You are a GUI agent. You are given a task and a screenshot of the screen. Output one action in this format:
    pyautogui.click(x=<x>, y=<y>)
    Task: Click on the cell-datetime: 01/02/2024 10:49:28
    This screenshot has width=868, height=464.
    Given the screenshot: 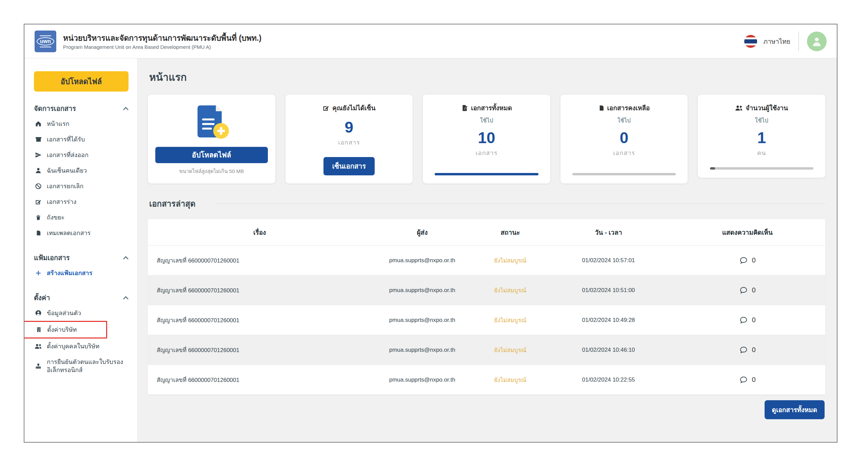 What is the action you would take?
    pyautogui.click(x=609, y=320)
    